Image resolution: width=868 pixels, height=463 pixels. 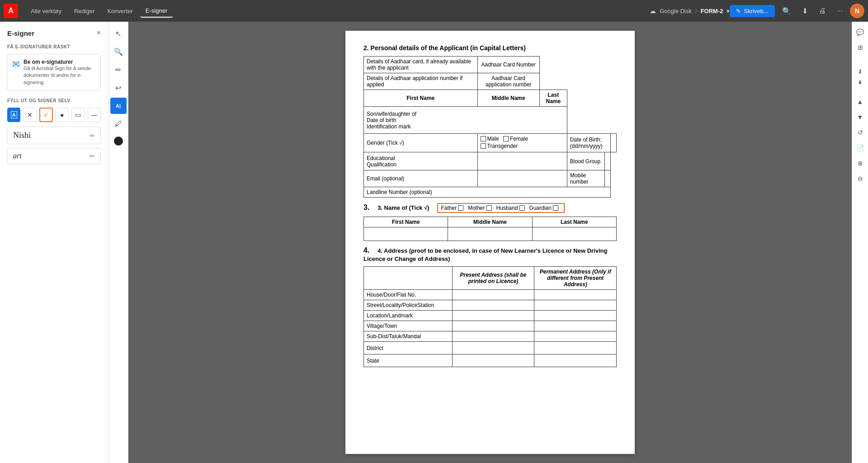 What do you see at coordinates (92, 156) in the screenshot?
I see `edit-signature-2-icon: ✏` at bounding box center [92, 156].